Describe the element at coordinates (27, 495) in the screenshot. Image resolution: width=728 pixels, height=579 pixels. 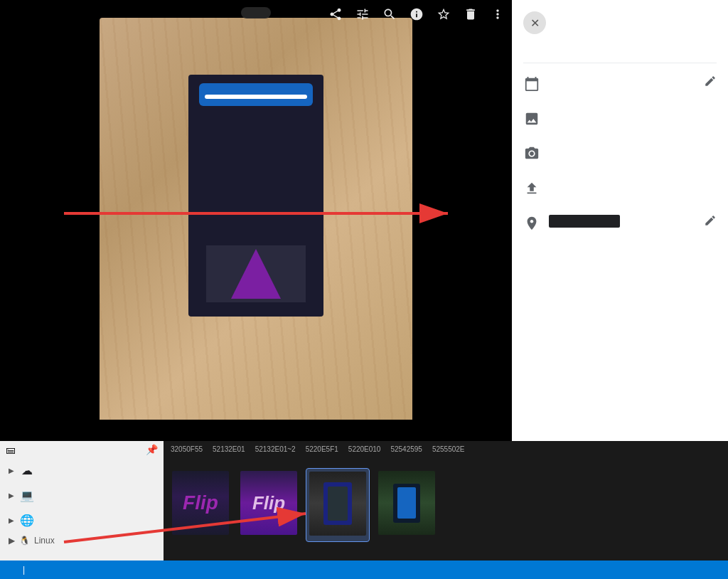
I see `thispc-icon: 💻` at that location.